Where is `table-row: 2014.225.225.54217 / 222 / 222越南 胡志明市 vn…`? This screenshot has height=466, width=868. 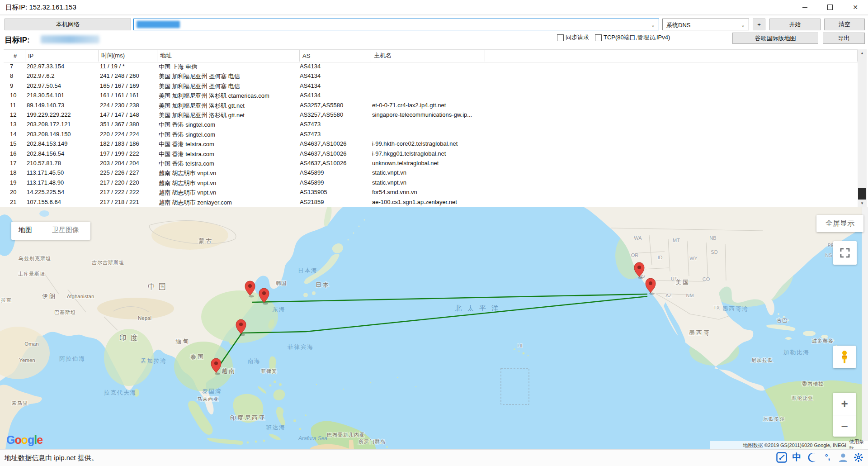
table-row: 2014.225.225.54217 / 222 / 222越南 胡志明市 vn… is located at coordinates (429, 193).